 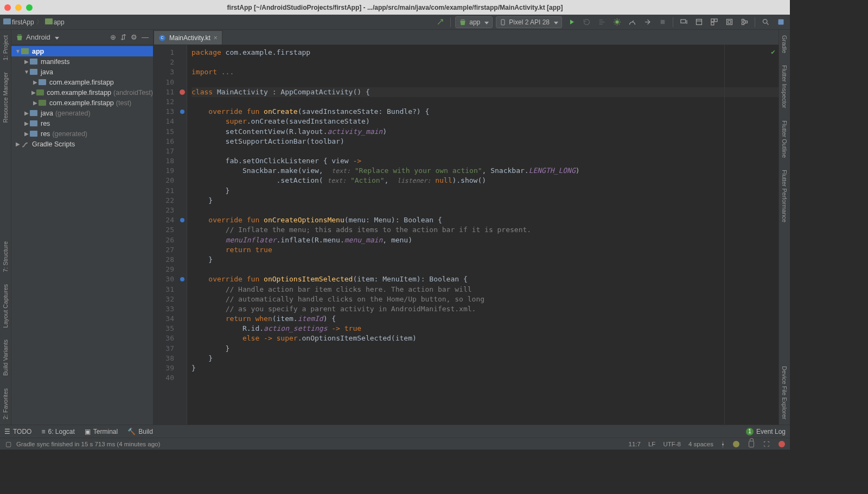 What do you see at coordinates (82, 62) in the screenshot?
I see `tree-node-manifests: ▶ manifests` at bounding box center [82, 62].